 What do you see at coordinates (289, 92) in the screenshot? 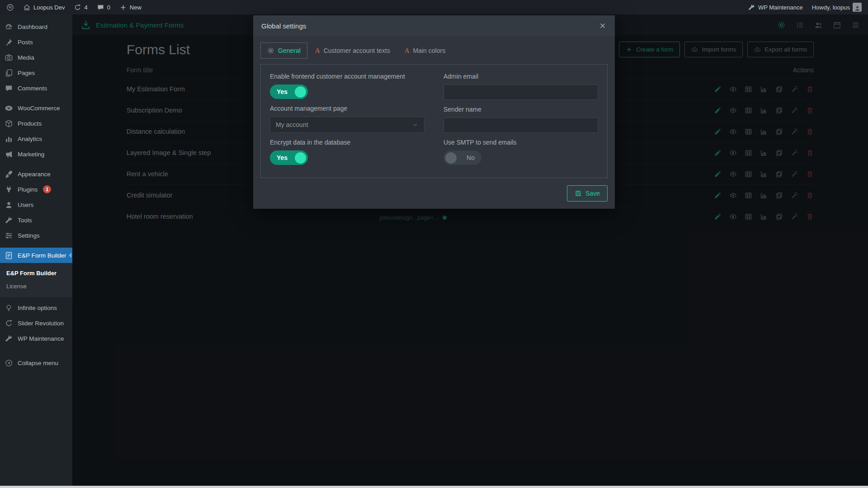
I see `enable-account-toggle: Yes` at bounding box center [289, 92].